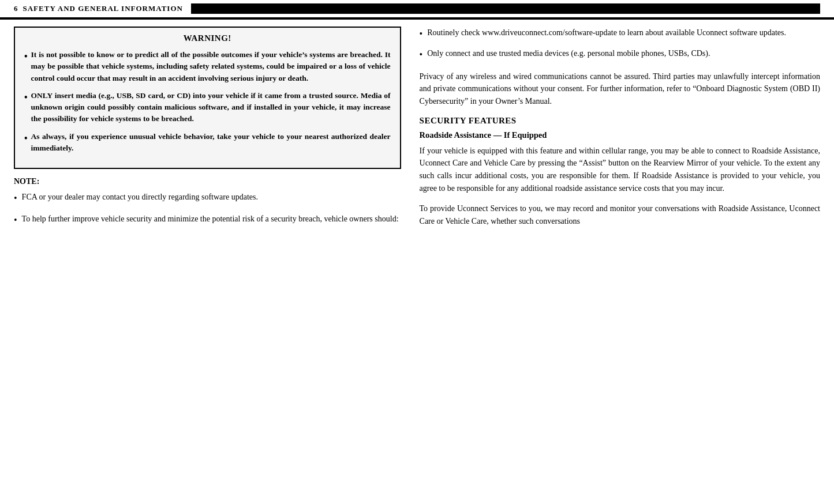 This screenshot has height=504, width=834. Describe the element at coordinates (620, 55) in the screenshot. I see `list-item: • Only connect and use trusted media dev…` at that location.